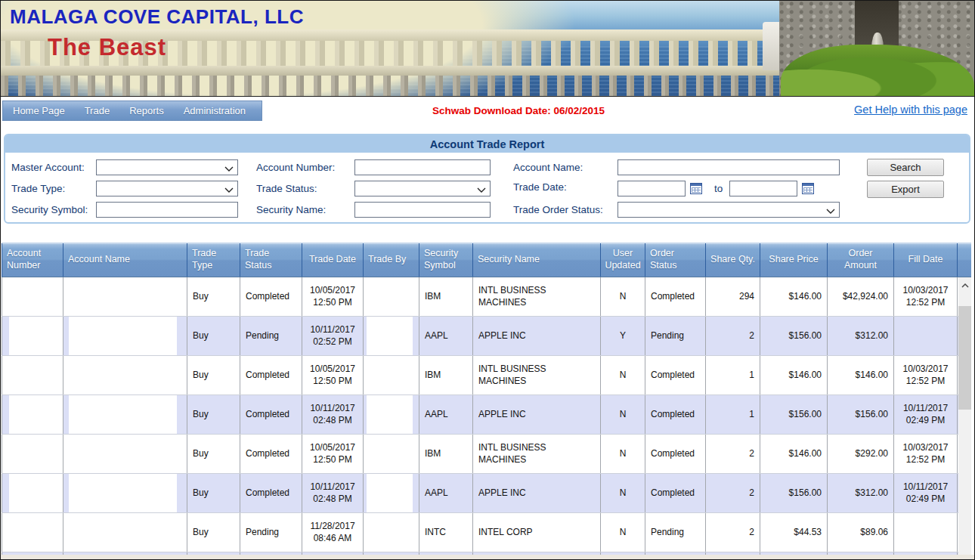 The height and width of the screenshot is (560, 975). What do you see at coordinates (537, 532) in the screenshot?
I see `cell-security_name: INTEL CORP` at bounding box center [537, 532].